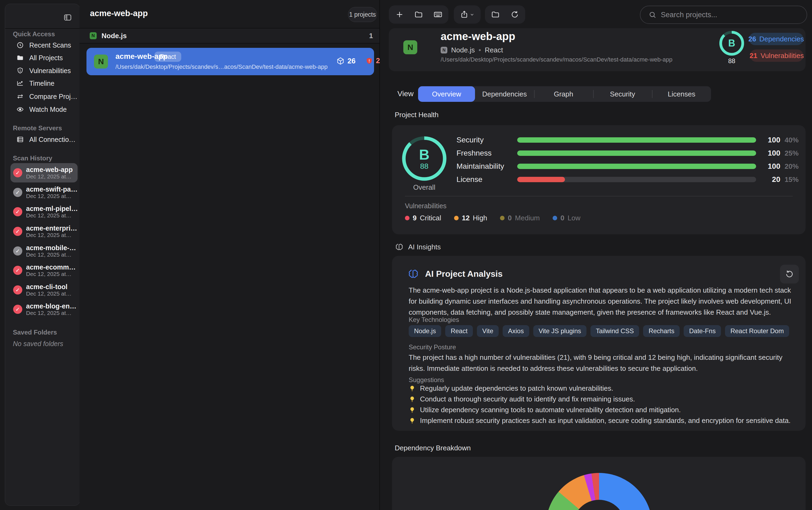 The height and width of the screenshot is (510, 812). What do you see at coordinates (502, 218) in the screenshot?
I see `medium-dot-icon` at bounding box center [502, 218].